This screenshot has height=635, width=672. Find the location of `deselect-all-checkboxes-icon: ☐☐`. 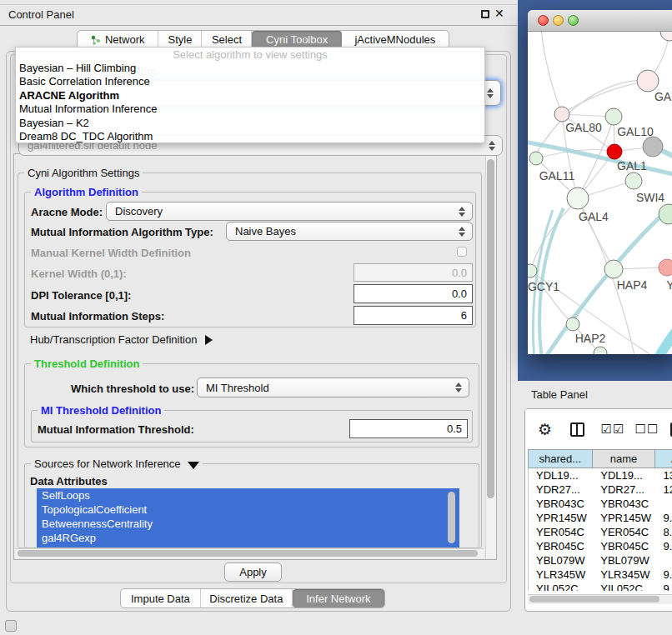

deselect-all-checkboxes-icon: ☐☐ is located at coordinates (647, 429).